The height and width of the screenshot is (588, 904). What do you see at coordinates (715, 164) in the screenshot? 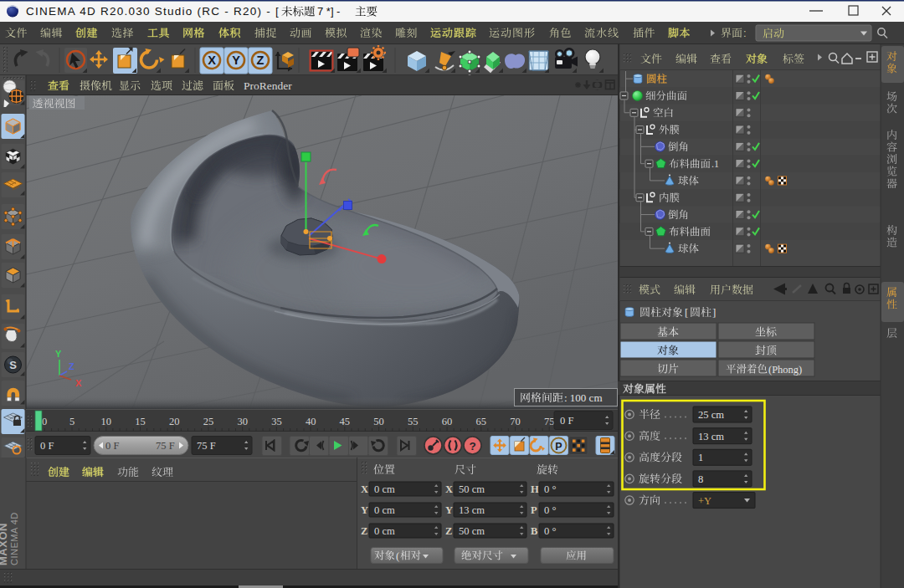
I see `svg-text: .1` at bounding box center [715, 164].